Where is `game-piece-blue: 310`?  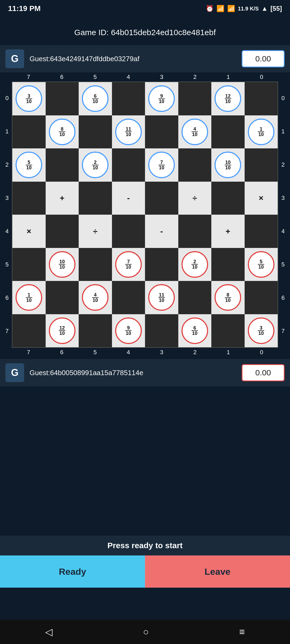
game-piece-blue: 310 is located at coordinates (29, 99).